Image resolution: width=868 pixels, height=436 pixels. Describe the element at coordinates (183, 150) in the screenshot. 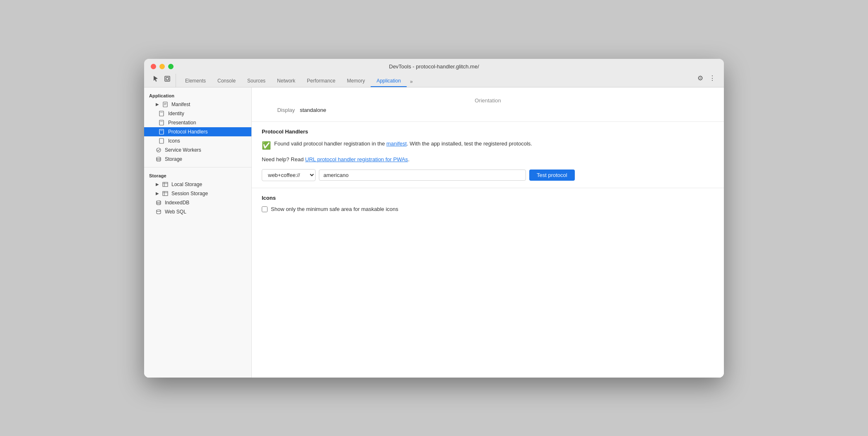

I see `service-workers-label: Service Workers` at that location.